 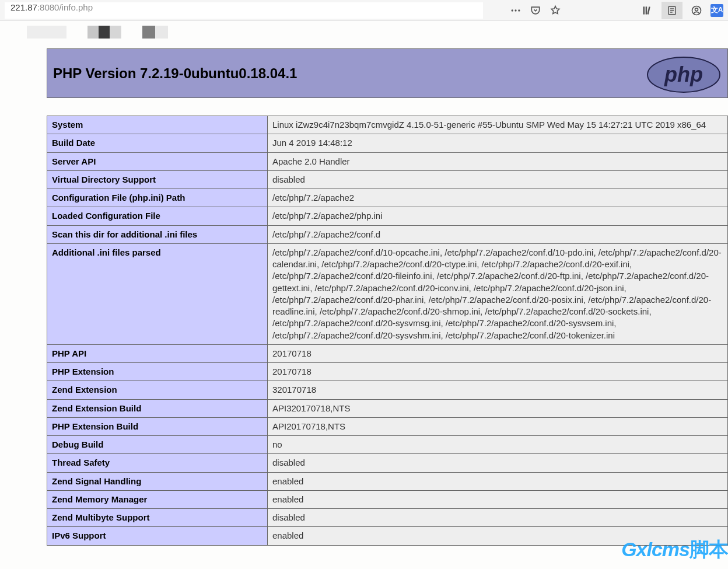 What do you see at coordinates (498, 294) in the screenshot?
I see `row-value: /etc/php/7.2/apache2/conf.d/10-opcache.i…` at bounding box center [498, 294].